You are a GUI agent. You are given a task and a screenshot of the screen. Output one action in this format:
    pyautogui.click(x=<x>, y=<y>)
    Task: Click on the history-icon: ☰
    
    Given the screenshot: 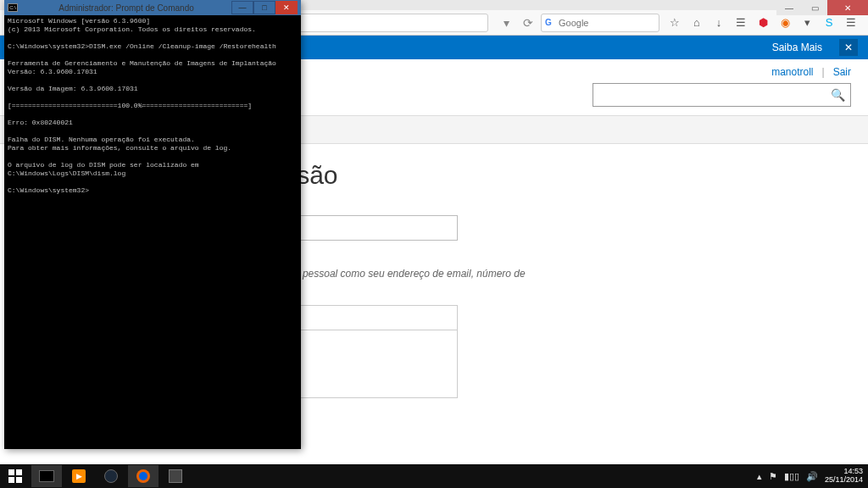 What is the action you would take?
    pyautogui.click(x=741, y=23)
    